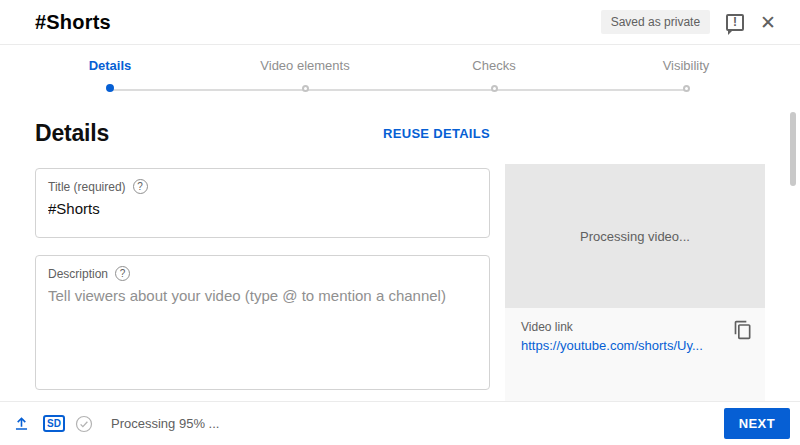  I want to click on stepper-step-video-elements: Video elements, so click(305, 78).